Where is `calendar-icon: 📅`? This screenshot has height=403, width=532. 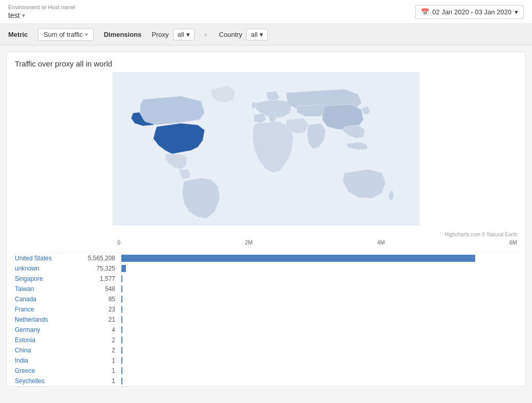 calendar-icon: 📅 is located at coordinates (425, 12).